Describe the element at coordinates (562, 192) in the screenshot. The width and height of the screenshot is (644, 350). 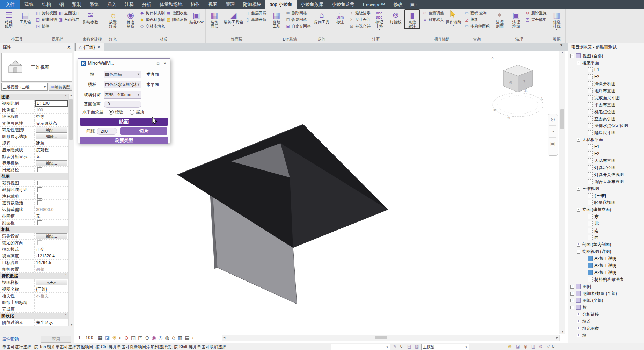
I see `vertical-scrollbar: ▲▼` at that location.